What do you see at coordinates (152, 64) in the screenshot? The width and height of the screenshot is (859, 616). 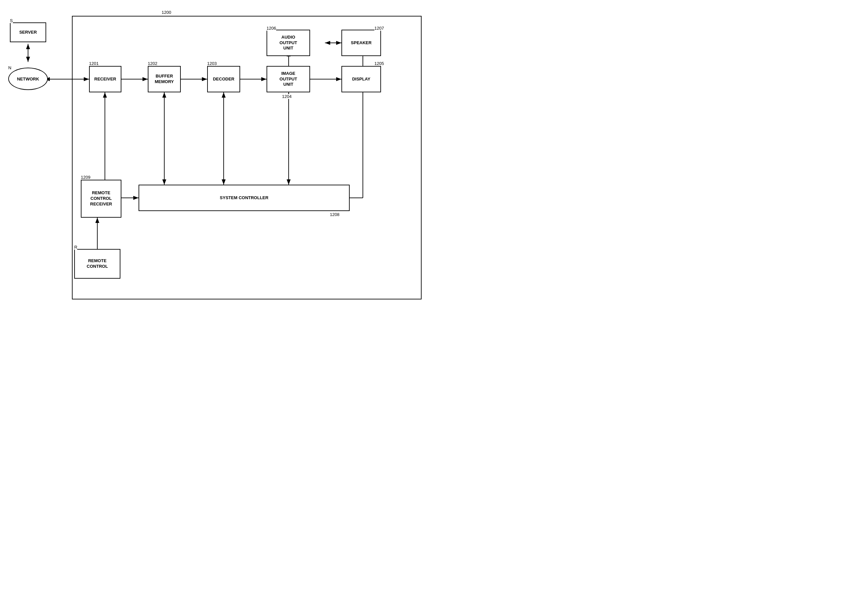 I see `ref-1202: 1202` at bounding box center [152, 64].